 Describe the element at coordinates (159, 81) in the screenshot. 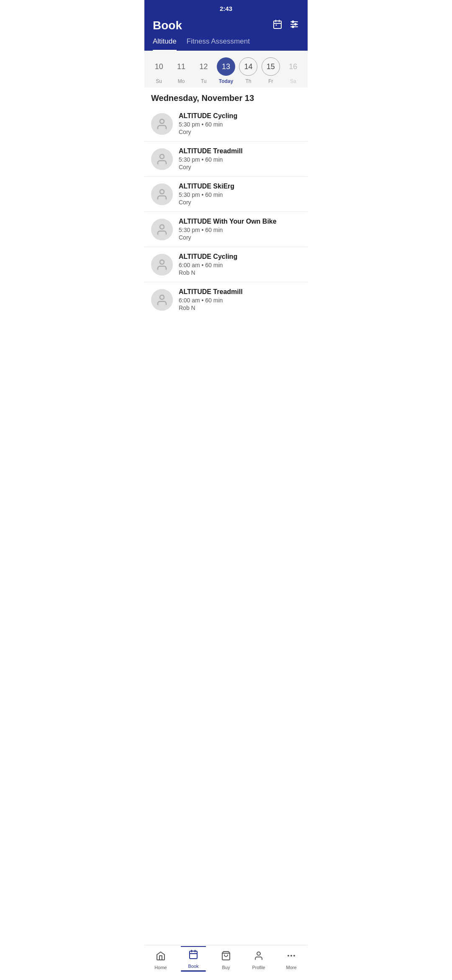

I see `day-label-10: Su` at that location.